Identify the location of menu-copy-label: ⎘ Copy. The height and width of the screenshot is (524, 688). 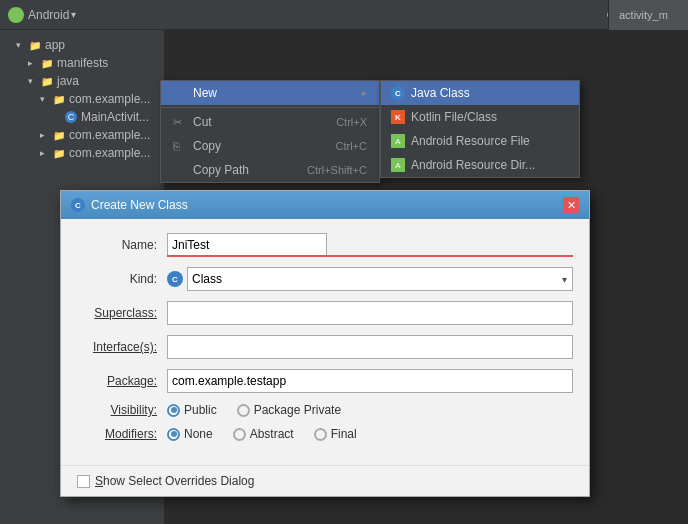
(197, 146).